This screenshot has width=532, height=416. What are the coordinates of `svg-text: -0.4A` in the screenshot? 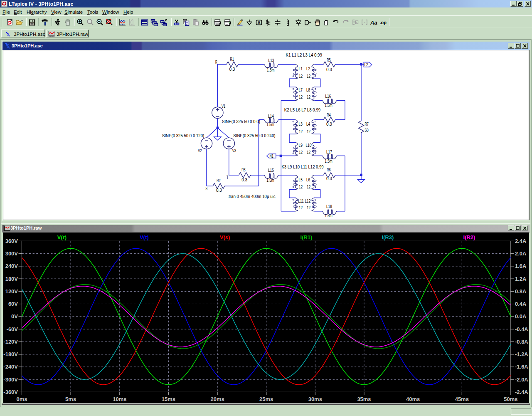 It's located at (522, 329).